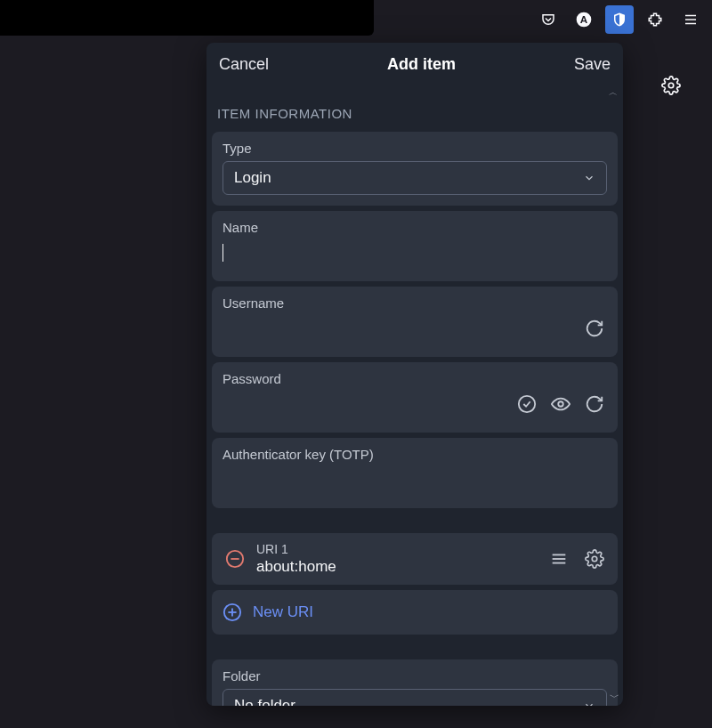  Describe the element at coordinates (397, 549) in the screenshot. I see `uri-label: URI 1` at that location.